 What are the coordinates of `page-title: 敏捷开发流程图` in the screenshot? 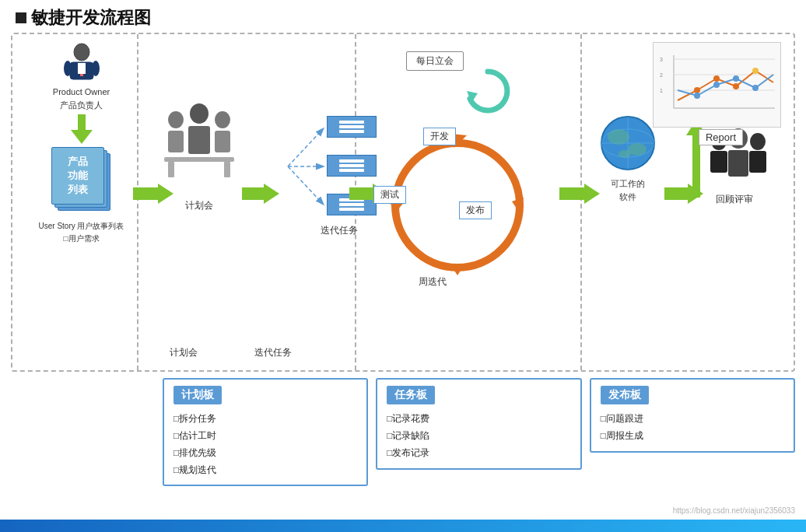 It's located at (403, 16).